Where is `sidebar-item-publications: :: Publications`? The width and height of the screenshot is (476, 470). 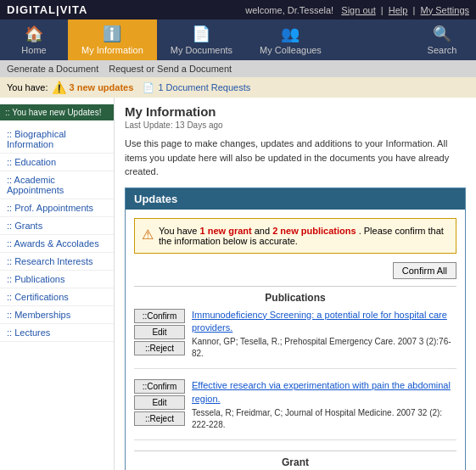
sidebar-item-publications: :: Publications is located at coordinates (57, 280).